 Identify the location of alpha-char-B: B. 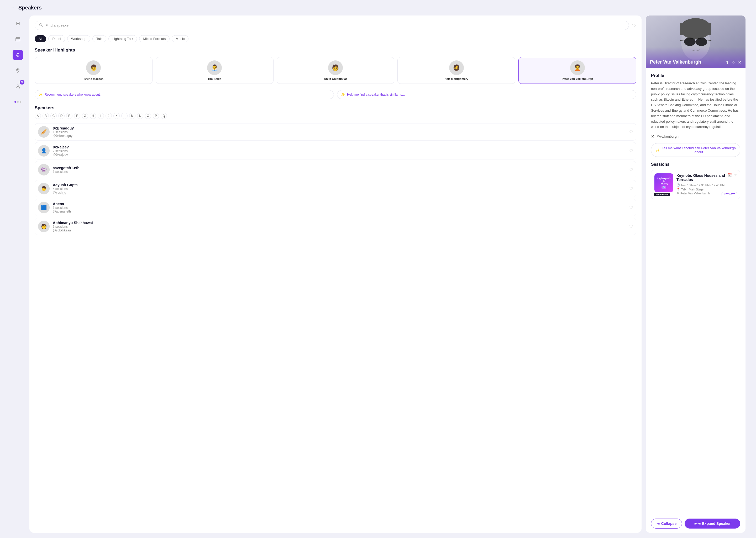
(46, 116).